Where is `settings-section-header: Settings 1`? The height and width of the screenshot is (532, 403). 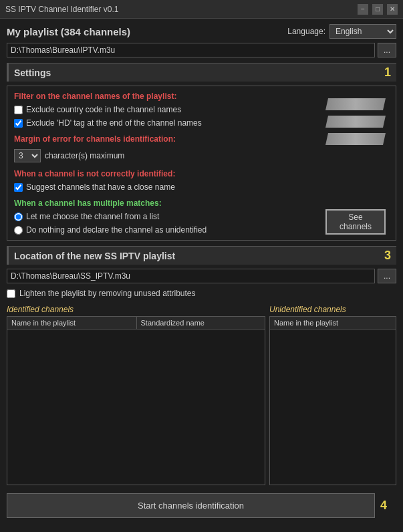
settings-section-header: Settings 1 is located at coordinates (202, 72).